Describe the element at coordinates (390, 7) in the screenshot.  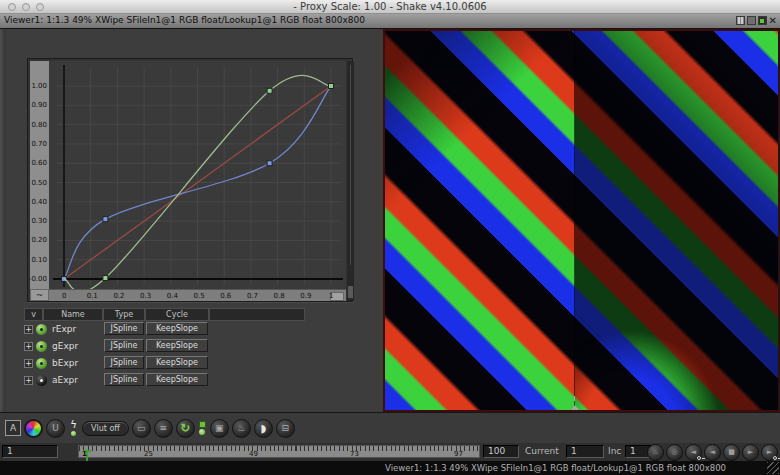
I see `titlebar: - Proxy Scale: 1.00 - Shake v4.10.0606` at that location.